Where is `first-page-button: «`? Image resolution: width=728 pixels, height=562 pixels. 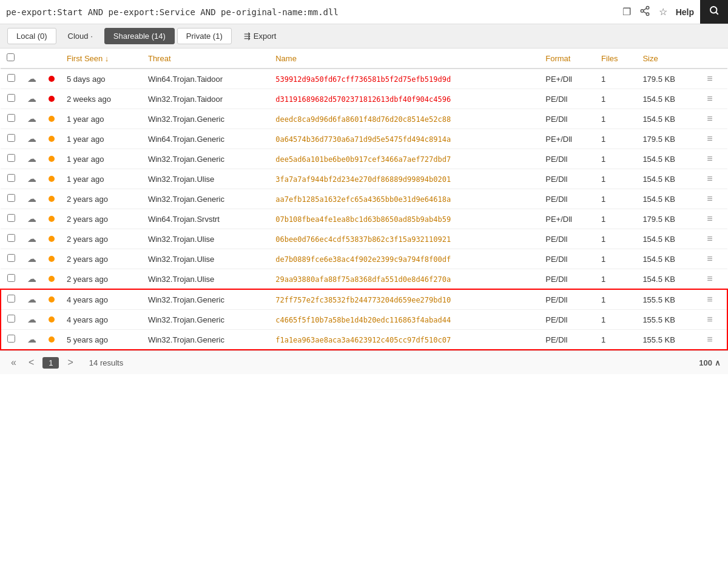 first-page-button: « is located at coordinates (13, 363).